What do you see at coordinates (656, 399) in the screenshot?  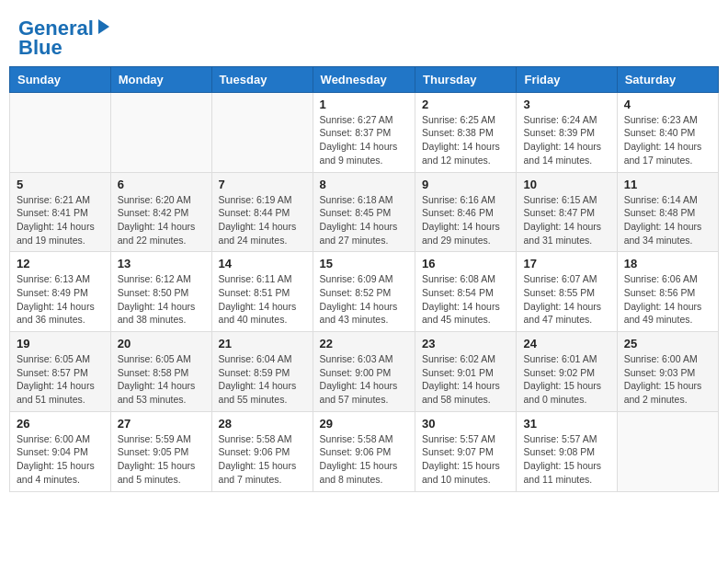 I see `daylight-text: and 2 minutes.` at bounding box center [656, 399].